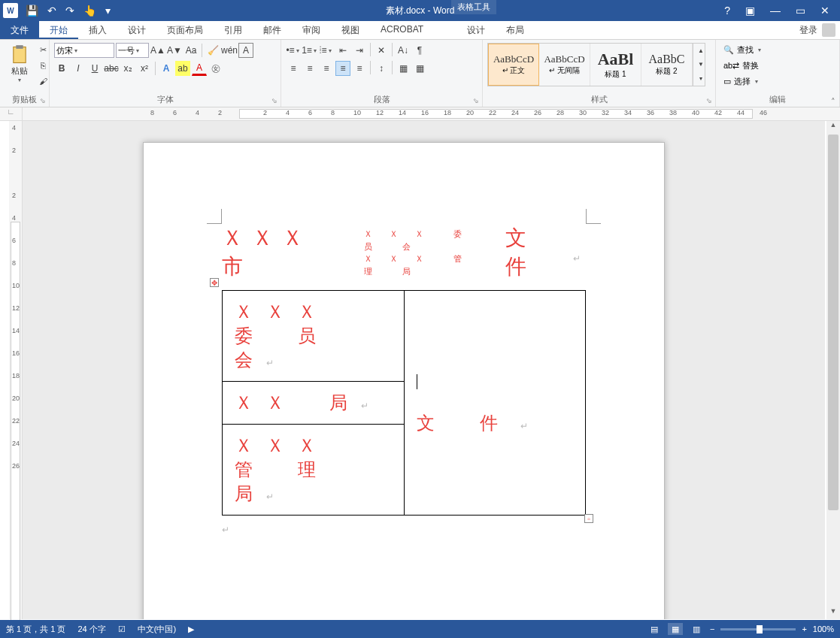 This screenshot has height=638, width=840. What do you see at coordinates (403, 50) in the screenshot?
I see `sort-button: A↓` at bounding box center [403, 50].